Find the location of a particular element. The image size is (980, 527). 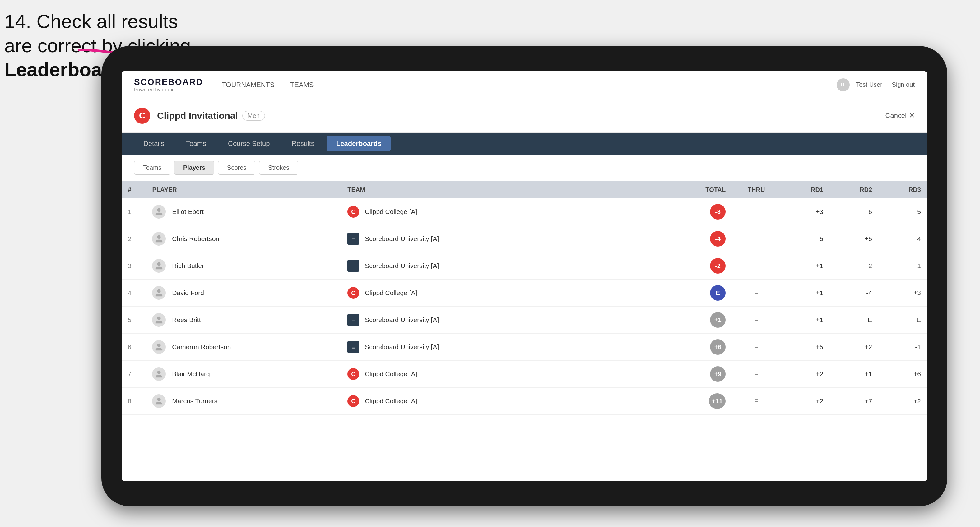

score-badge: -8 is located at coordinates (718, 211).